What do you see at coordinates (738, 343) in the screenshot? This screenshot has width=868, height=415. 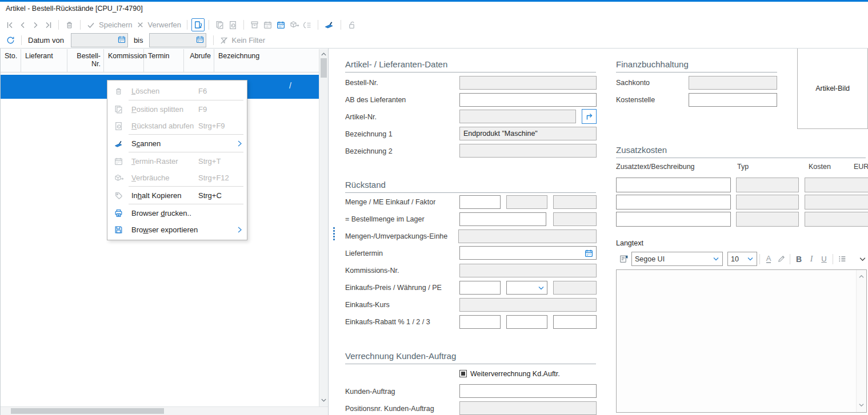 I see `langtext-textarea` at bounding box center [738, 343].